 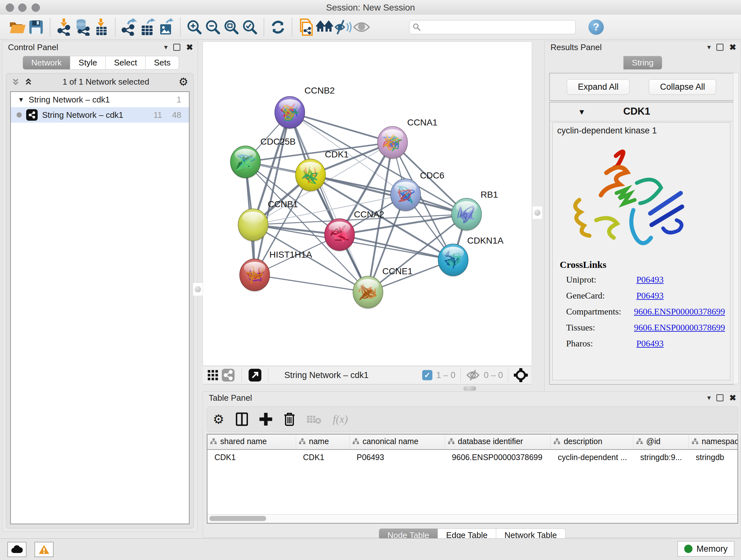 I want to click on table-settings-gear-icon: ⚙, so click(x=218, y=419).